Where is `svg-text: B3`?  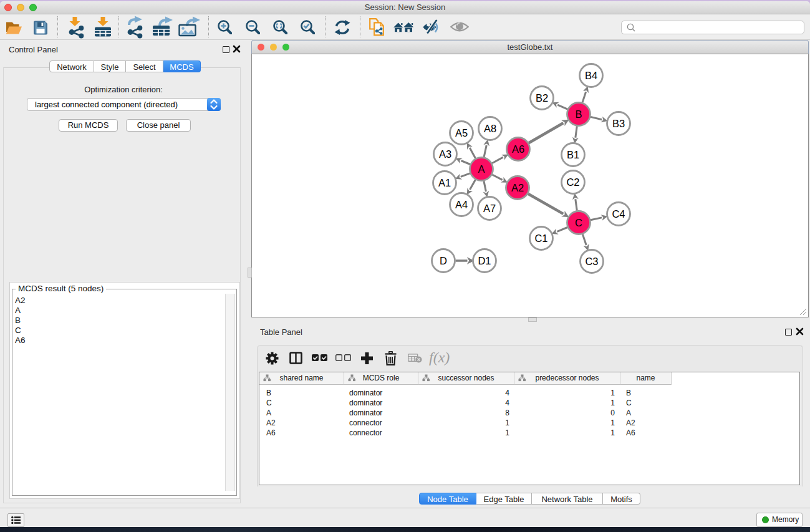 svg-text: B3 is located at coordinates (619, 123).